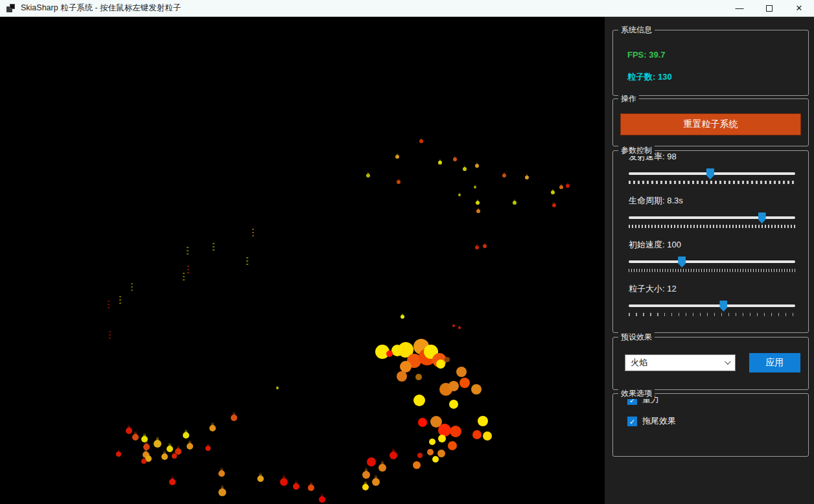  I want to click on maximize-icon, so click(769, 8).